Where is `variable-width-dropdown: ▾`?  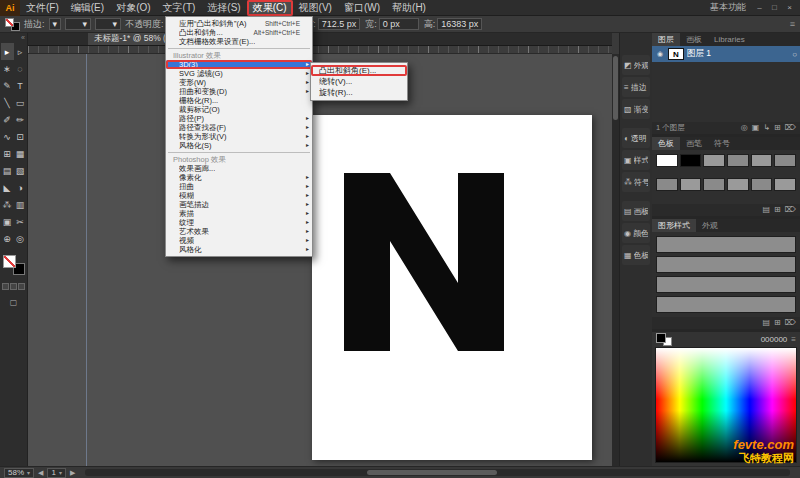 variable-width-dropdown: ▾ is located at coordinates (78, 24).